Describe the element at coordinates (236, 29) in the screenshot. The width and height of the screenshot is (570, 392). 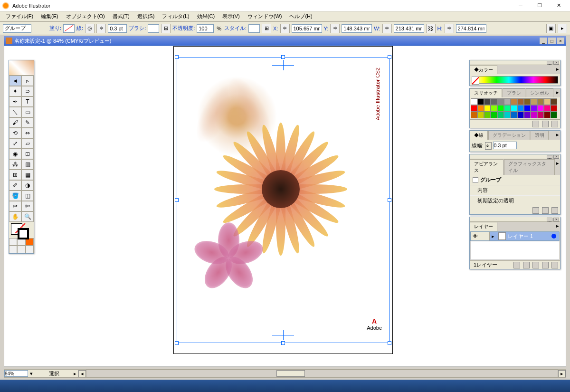
I see `style-label: スタイル:` at that location.